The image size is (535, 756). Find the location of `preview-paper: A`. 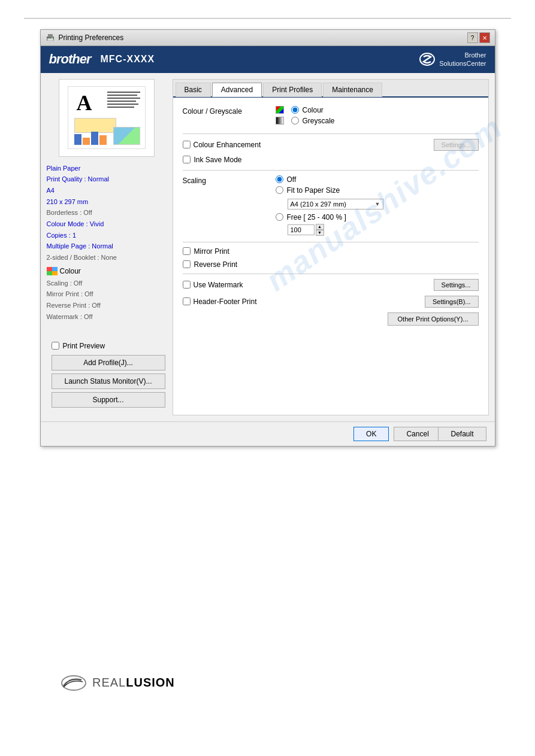

preview-paper: A is located at coordinates (107, 117).